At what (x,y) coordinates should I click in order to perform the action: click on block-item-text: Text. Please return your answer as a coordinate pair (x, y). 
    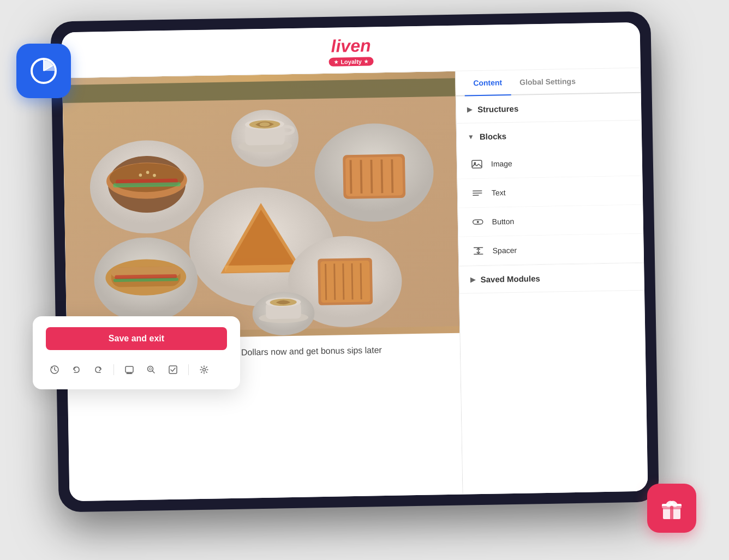
    Looking at the image, I should click on (550, 192).